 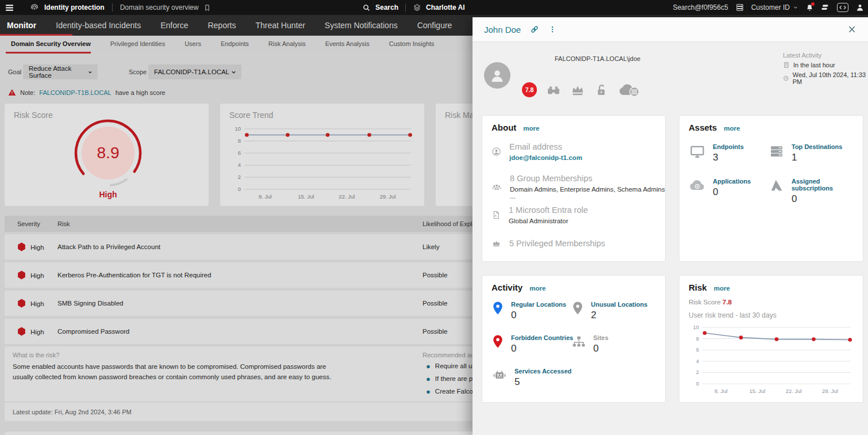 I want to click on tab-privileged-identities: Privileged Identities, so click(x=138, y=44).